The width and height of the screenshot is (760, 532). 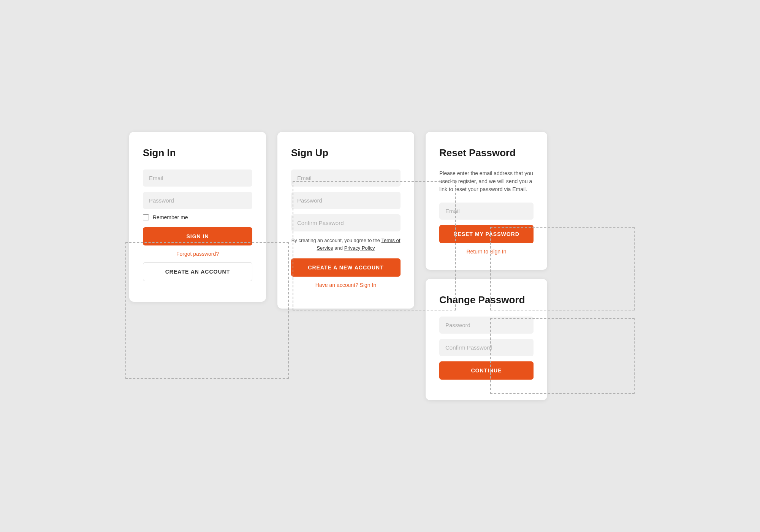 What do you see at coordinates (486, 234) in the screenshot?
I see `reset-password-button: RESET MY PASSWORD` at bounding box center [486, 234].